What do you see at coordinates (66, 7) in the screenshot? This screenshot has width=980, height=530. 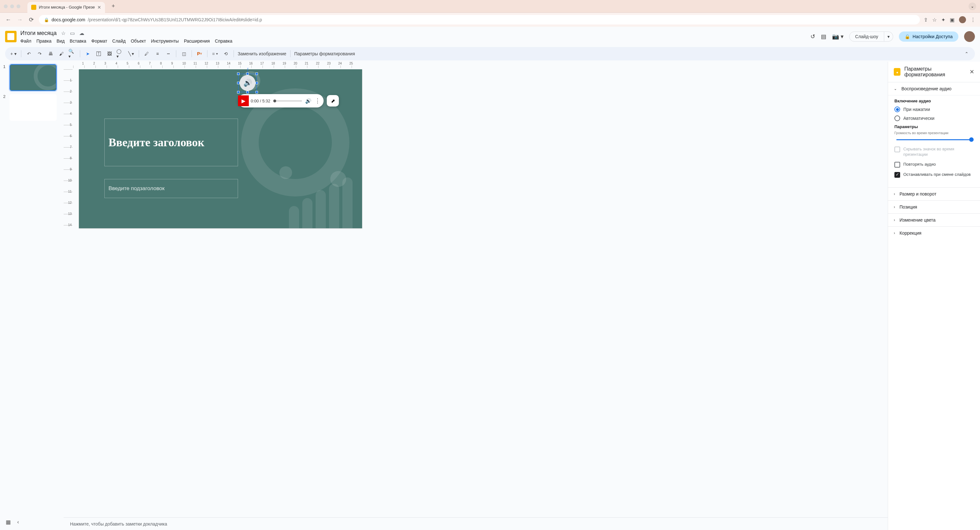 I see `browser-tab: Итоги месяца - Google Презе ✕` at bounding box center [66, 7].